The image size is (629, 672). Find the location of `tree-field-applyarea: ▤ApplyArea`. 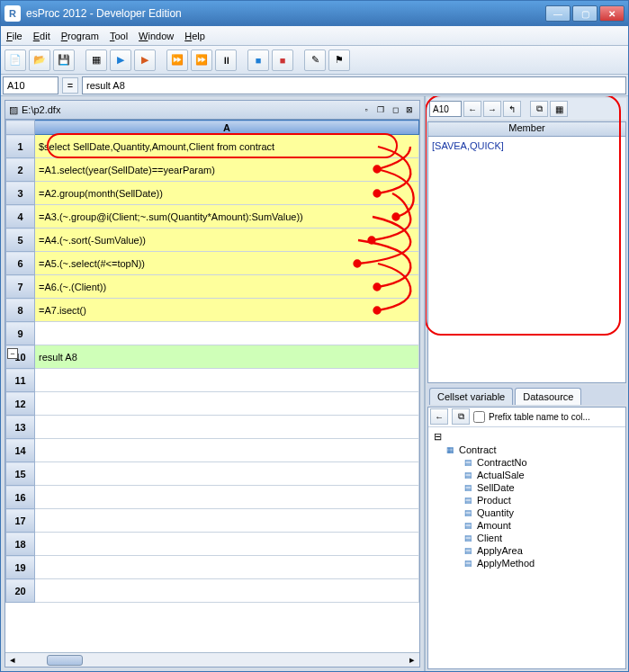

tree-field-applyarea: ▤ApplyArea is located at coordinates (542, 551).